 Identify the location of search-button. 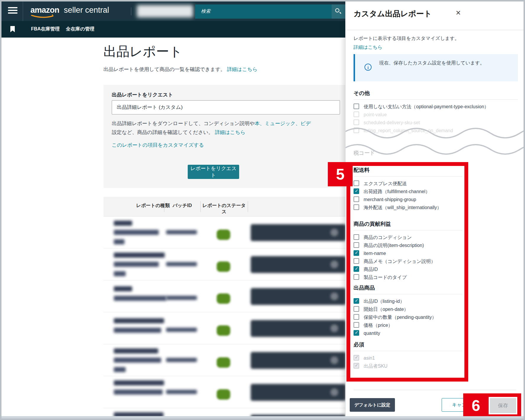
(338, 12).